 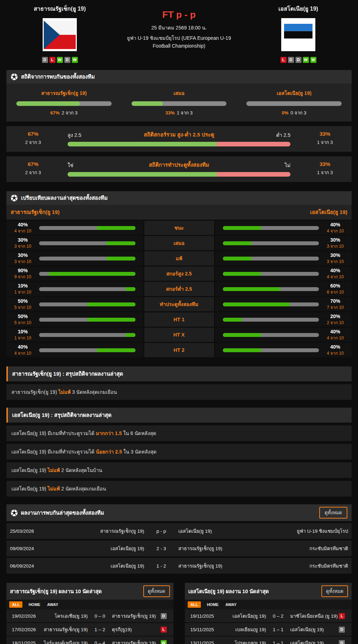 I want to click on section-title: สถิติจากการพบกันของทั้งสองทีม, so click(x=58, y=77).